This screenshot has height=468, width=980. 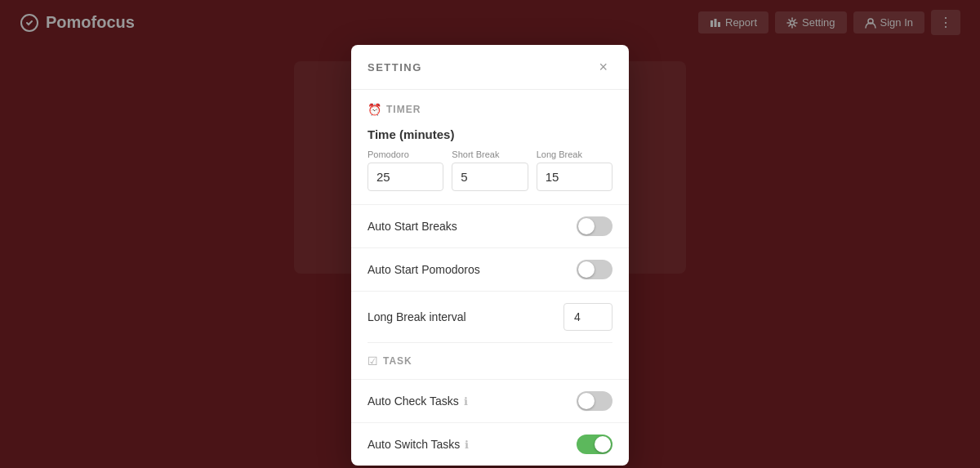 What do you see at coordinates (575, 176) in the screenshot?
I see `long-break-input` at bounding box center [575, 176].